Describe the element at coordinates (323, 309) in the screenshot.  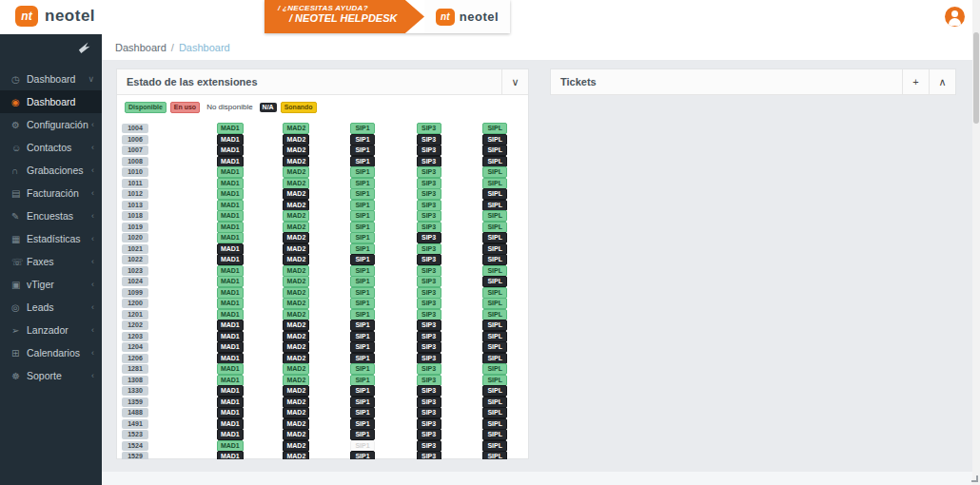
I see `extension-row: 1201MAD1MAD2SIP1SIP3SIPL` at that location.